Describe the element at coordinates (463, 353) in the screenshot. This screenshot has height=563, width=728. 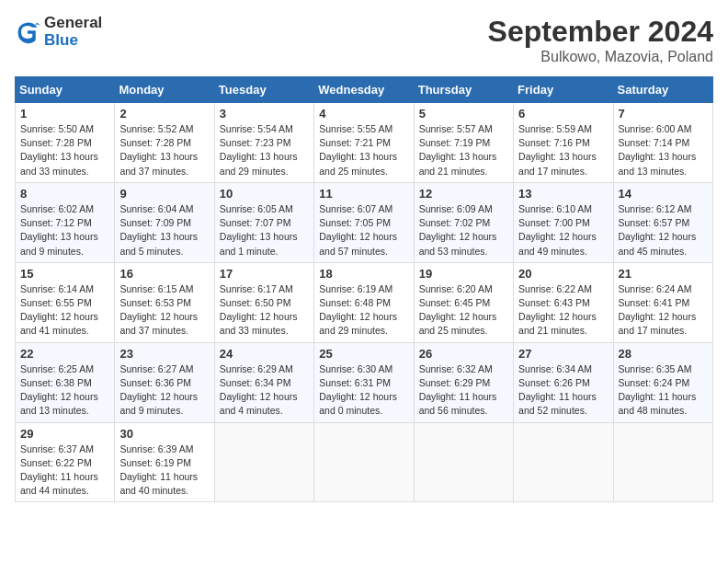
I see `day-number: 26` at that location.